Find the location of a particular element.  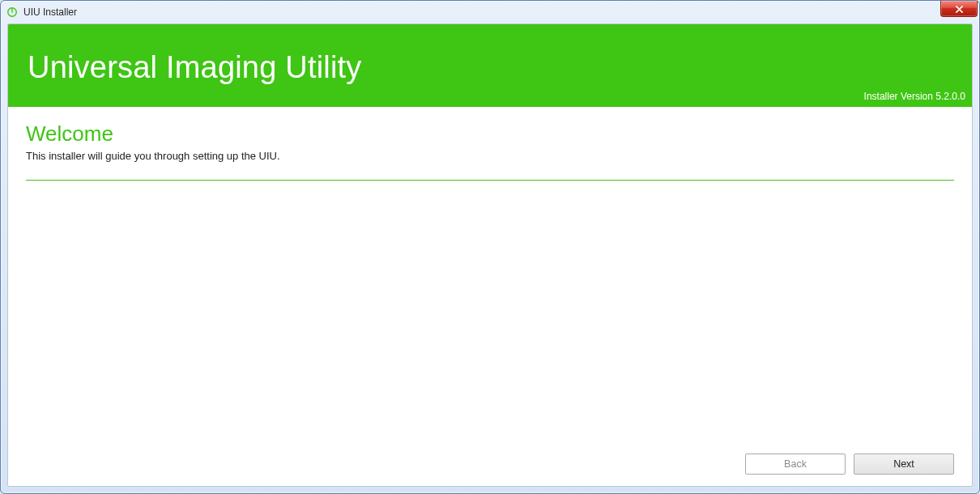

close-icon is located at coordinates (959, 9).